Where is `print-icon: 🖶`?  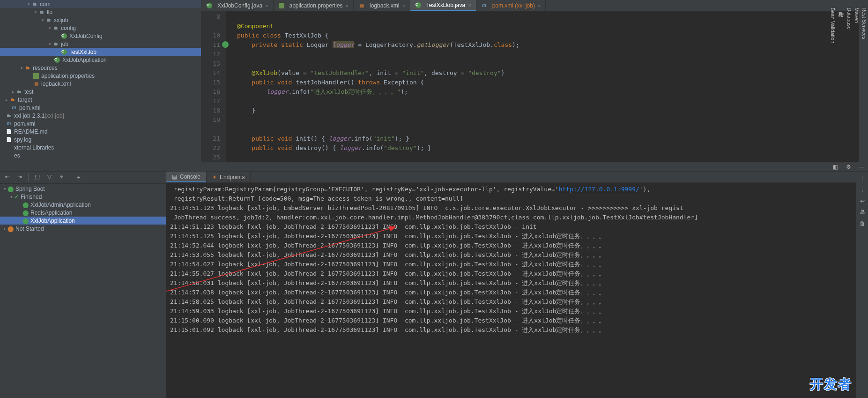
print-icon: 🖶 is located at coordinates (862, 212).